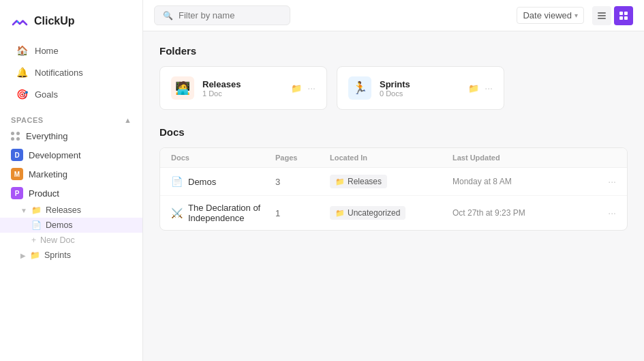  What do you see at coordinates (71, 174) in the screenshot?
I see `sidebar-item-marketing: M Marketing` at bounding box center [71, 174].